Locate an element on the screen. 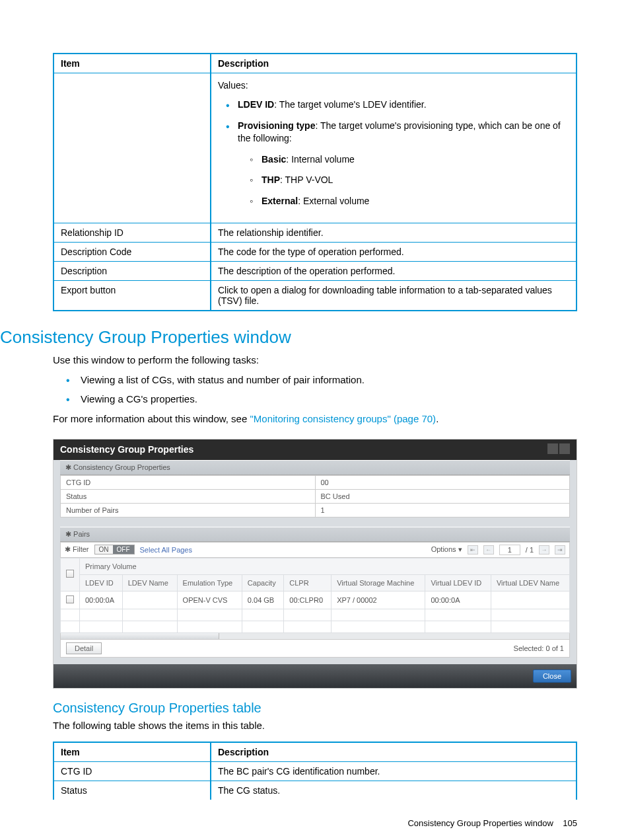 The width and height of the screenshot is (630, 840). page-footer: Consistency Group Properties window 105 is located at coordinates (315, 823).